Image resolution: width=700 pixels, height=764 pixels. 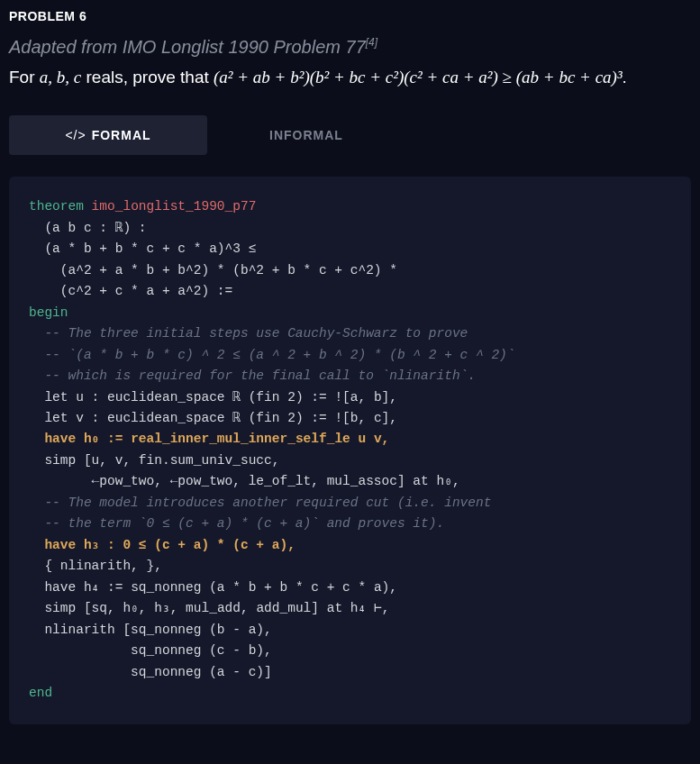 I want to click on citation-ref: [4], so click(x=371, y=42).